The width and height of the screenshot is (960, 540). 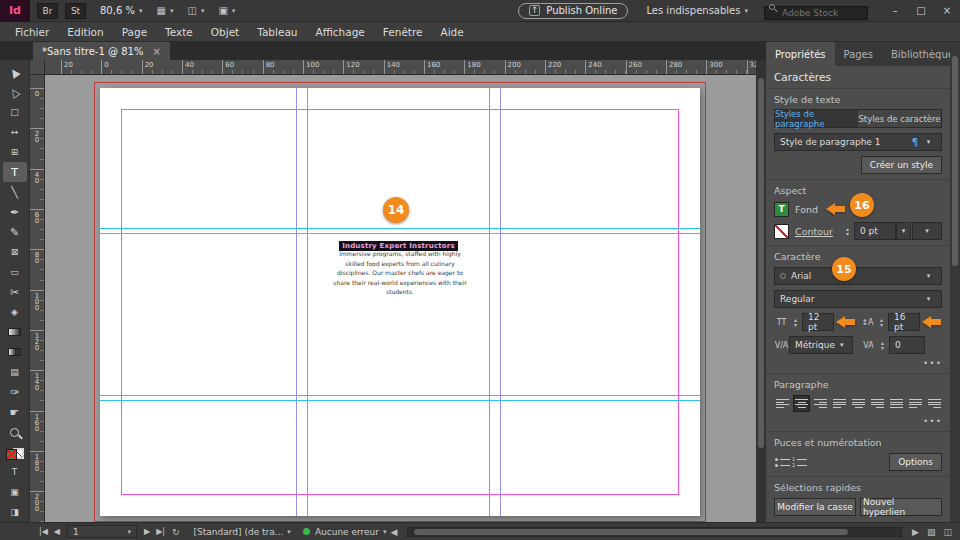 I want to click on free-transform-tool: ◈, so click(x=15, y=312).